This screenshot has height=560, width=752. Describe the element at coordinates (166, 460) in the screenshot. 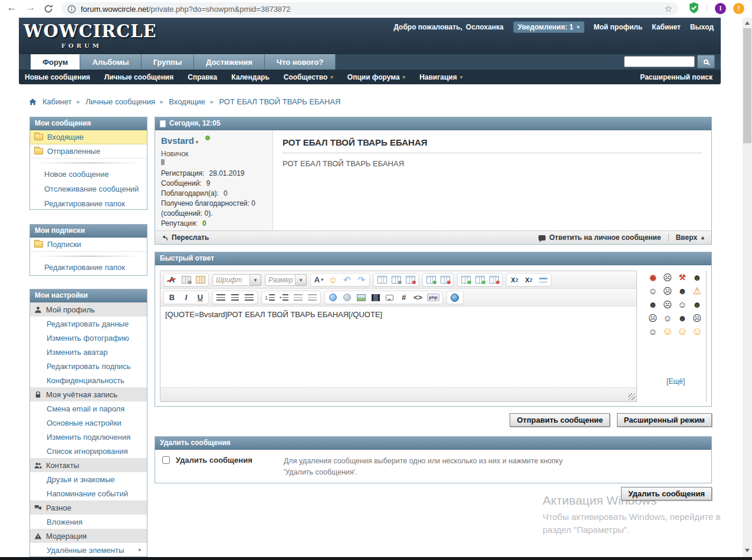

I see `delete-messages-checkbox` at that location.